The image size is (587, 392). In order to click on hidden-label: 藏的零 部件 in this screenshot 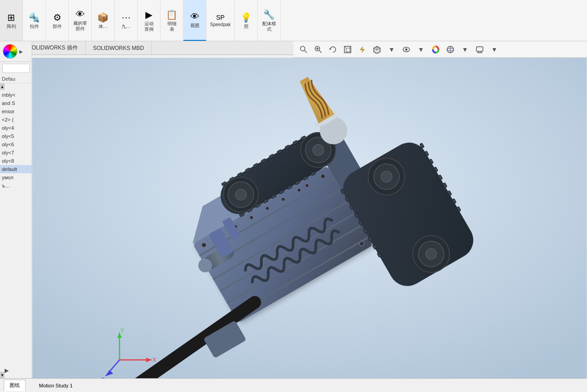, I will do `click(80, 26)`.